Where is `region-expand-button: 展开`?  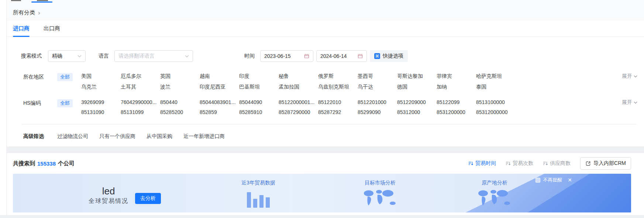
region-expand-button: 展开 is located at coordinates (633, 76).